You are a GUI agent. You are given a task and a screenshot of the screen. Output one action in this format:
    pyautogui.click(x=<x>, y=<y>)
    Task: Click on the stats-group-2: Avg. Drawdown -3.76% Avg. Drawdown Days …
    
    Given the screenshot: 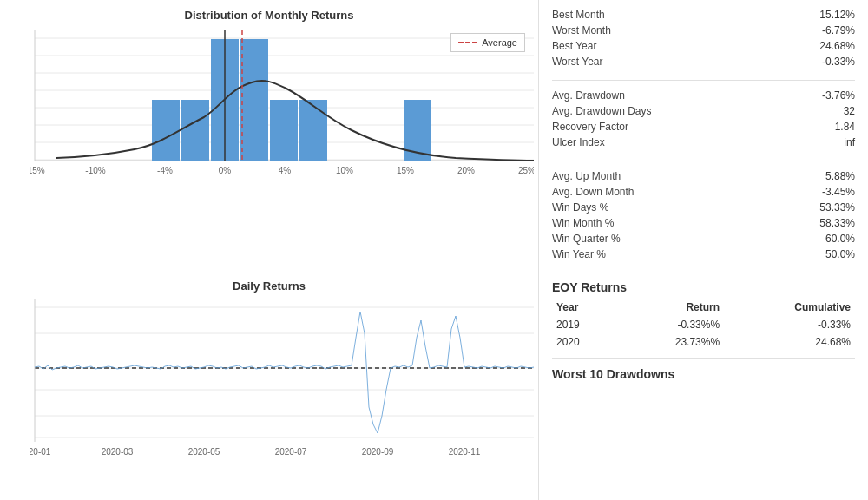 What is the action you would take?
    pyautogui.click(x=703, y=119)
    